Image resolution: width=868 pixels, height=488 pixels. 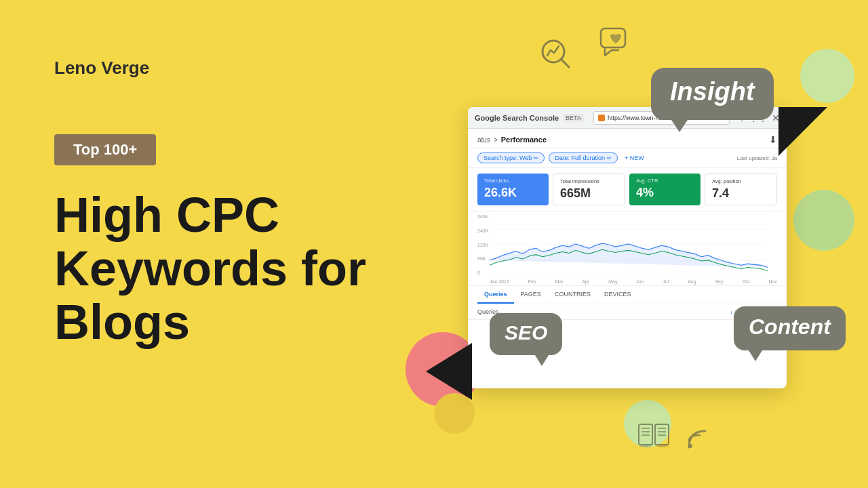 I want to click on metric-clicks-label: Total clicks, so click(x=513, y=180).